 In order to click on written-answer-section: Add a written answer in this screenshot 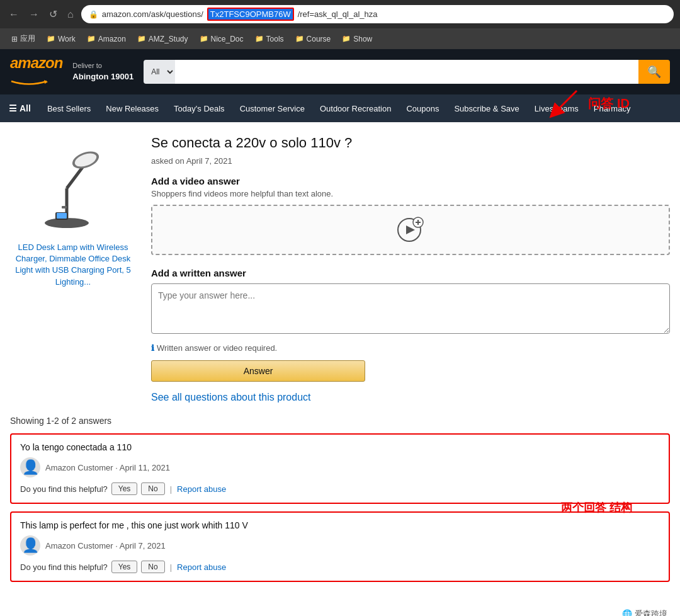, I will do `click(411, 302)`.